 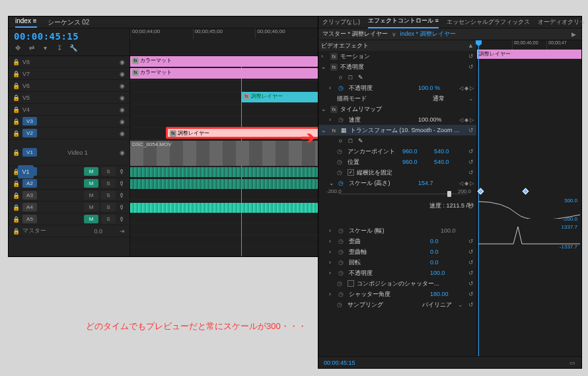 What do you see at coordinates (470, 46) in the screenshot?
I see `toggle-icon: ▲` at bounding box center [470, 46].